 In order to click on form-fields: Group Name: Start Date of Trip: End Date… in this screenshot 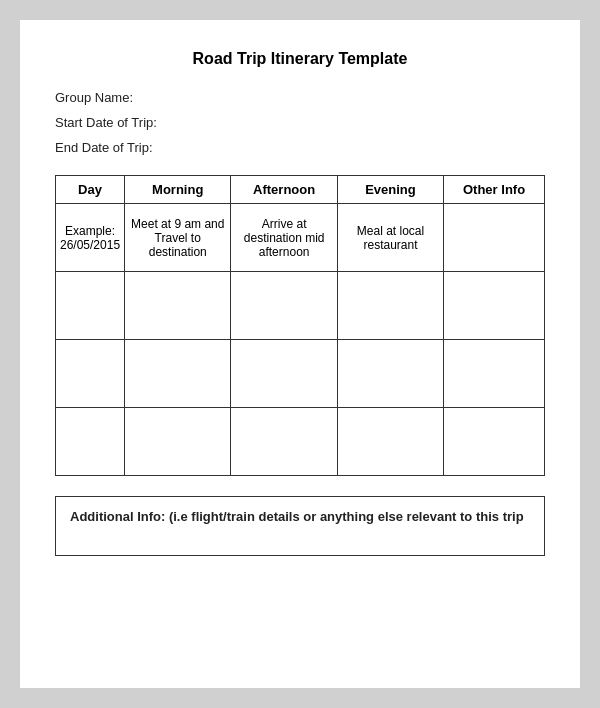, I will do `click(300, 122)`.